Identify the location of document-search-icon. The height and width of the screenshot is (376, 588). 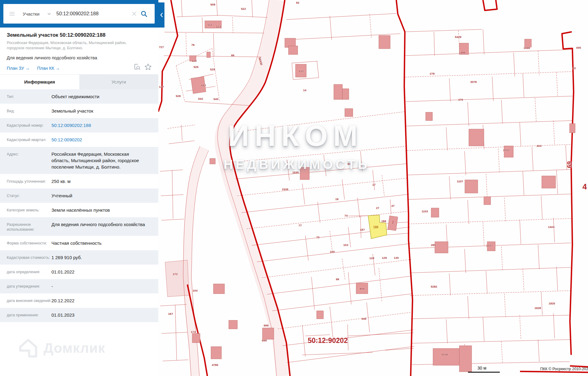
(137, 67).